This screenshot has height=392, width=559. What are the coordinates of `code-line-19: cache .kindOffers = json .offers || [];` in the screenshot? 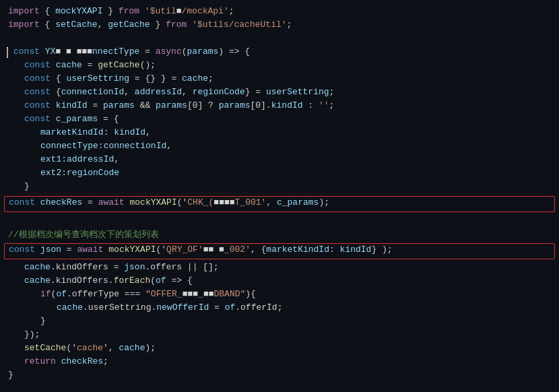 It's located at (280, 268).